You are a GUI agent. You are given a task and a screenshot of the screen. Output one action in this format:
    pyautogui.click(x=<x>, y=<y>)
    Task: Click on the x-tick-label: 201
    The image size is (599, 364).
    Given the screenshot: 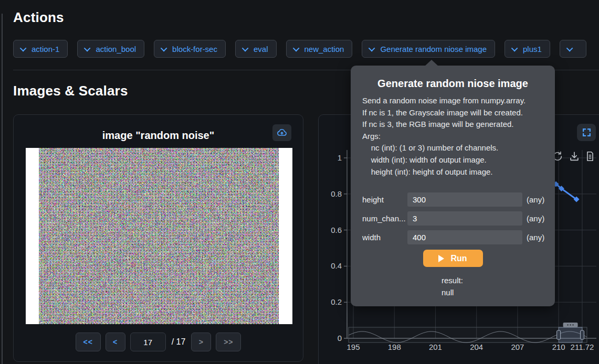 What is the action you would take?
    pyautogui.click(x=436, y=347)
    